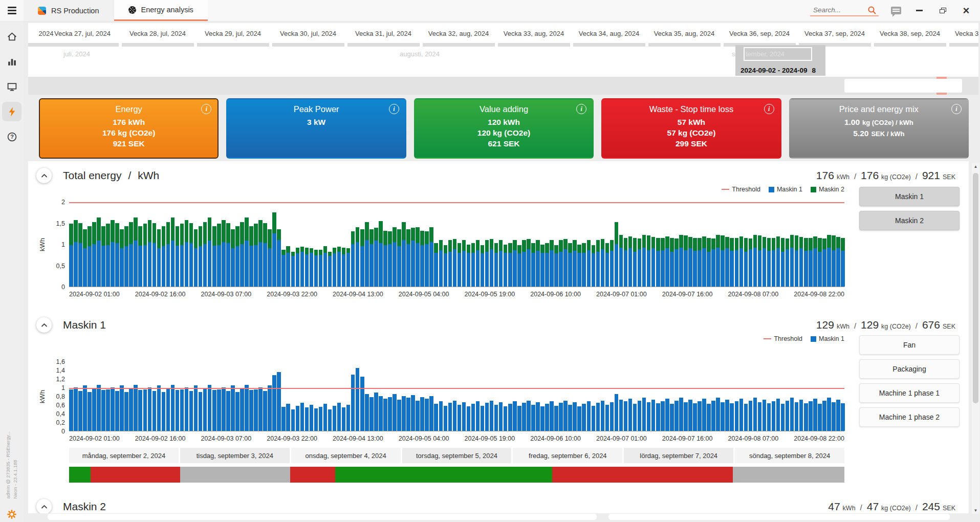  I want to click on filter-button-fan: Fan, so click(909, 345).